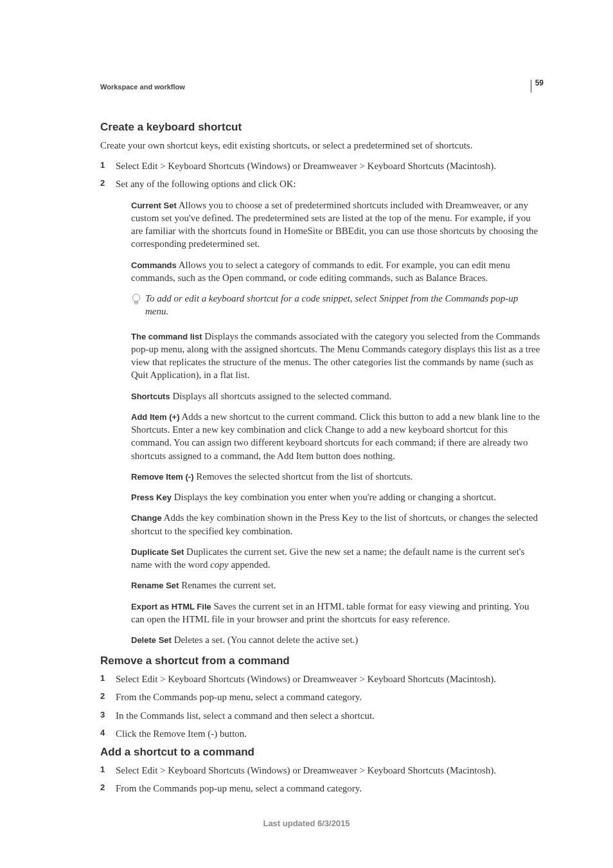 The image size is (613, 868). What do you see at coordinates (219, 565) in the screenshot?
I see `def-text-italic: copy` at bounding box center [219, 565].